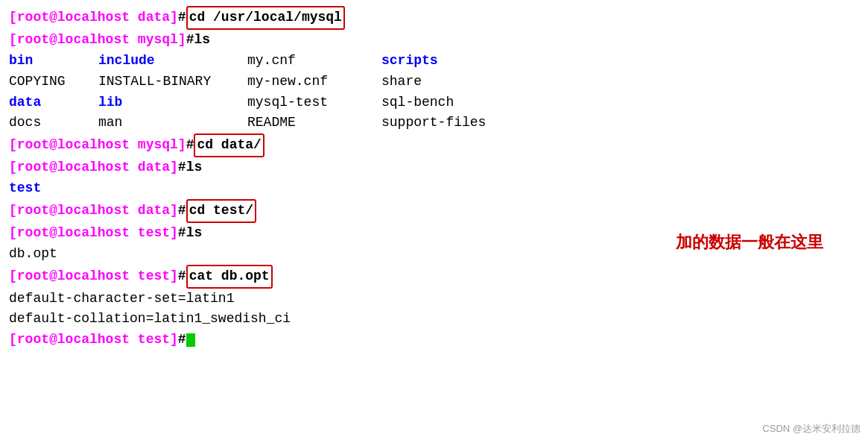 The width and height of the screenshot is (868, 443). What do you see at coordinates (182, 167) in the screenshot?
I see `hash-4: #` at bounding box center [182, 167].